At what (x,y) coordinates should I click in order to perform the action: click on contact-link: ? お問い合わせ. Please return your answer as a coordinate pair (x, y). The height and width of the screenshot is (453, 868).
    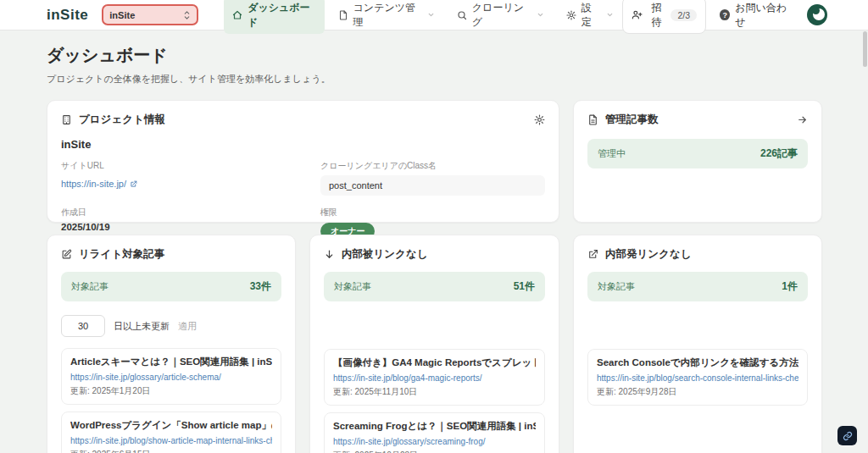
    Looking at the image, I should click on (756, 15).